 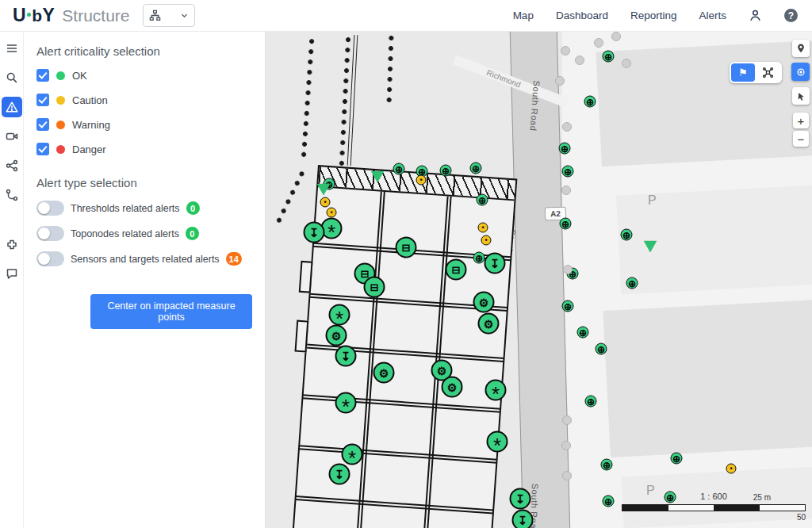 I want to click on criticality-label: OK, so click(x=79, y=76).